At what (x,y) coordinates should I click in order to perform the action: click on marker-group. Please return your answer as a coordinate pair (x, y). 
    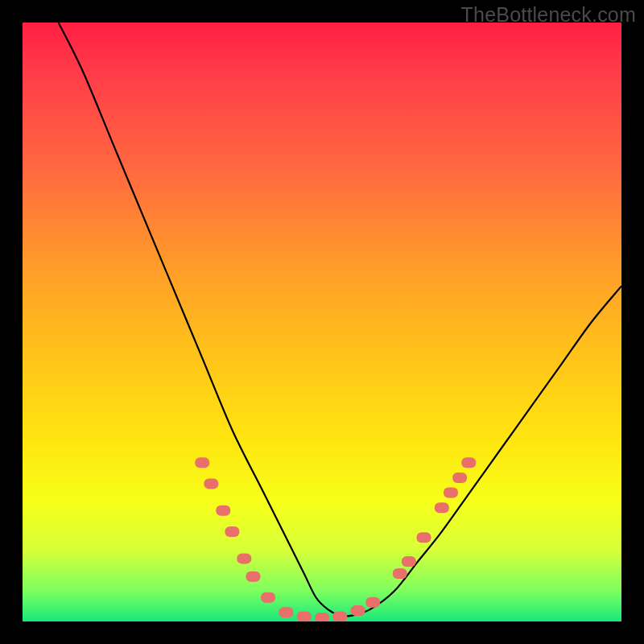
    Looking at the image, I should click on (335, 539).